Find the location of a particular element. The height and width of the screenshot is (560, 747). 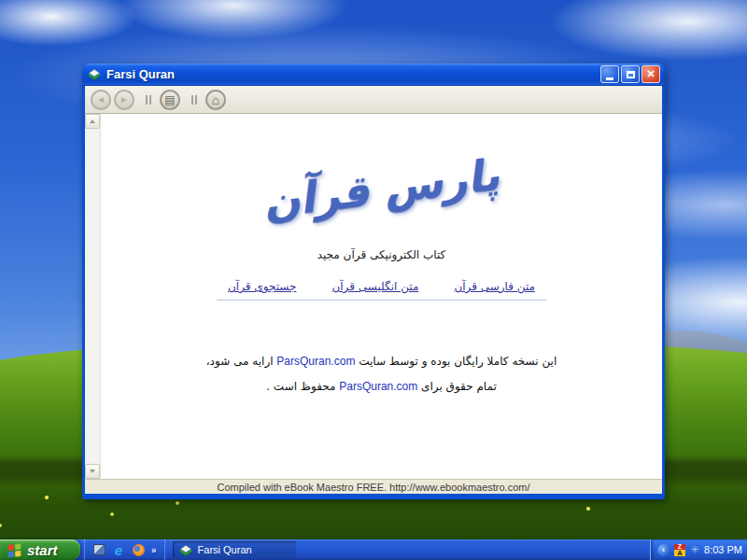

scroll-up-button is located at coordinates (92, 121).